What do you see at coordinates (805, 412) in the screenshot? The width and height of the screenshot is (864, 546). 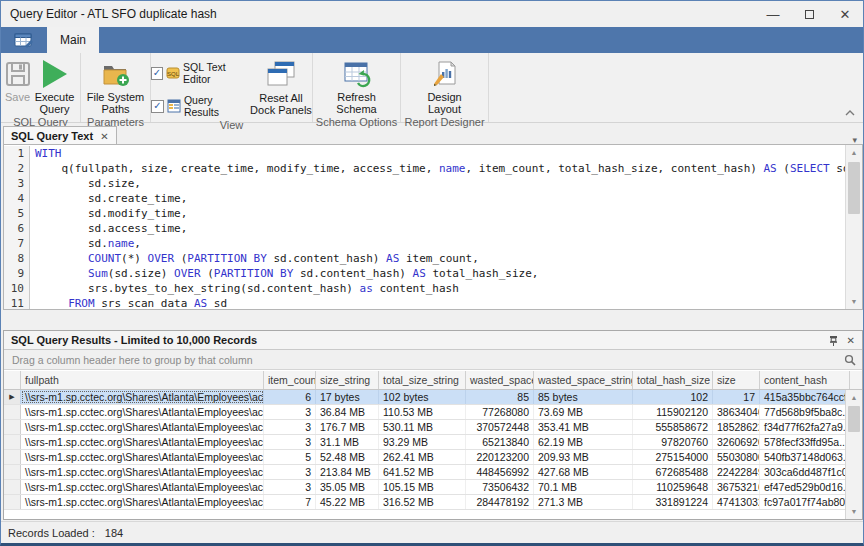 I see `grid-cell-content_hash: 77d568b9f5ba8c...` at bounding box center [805, 412].